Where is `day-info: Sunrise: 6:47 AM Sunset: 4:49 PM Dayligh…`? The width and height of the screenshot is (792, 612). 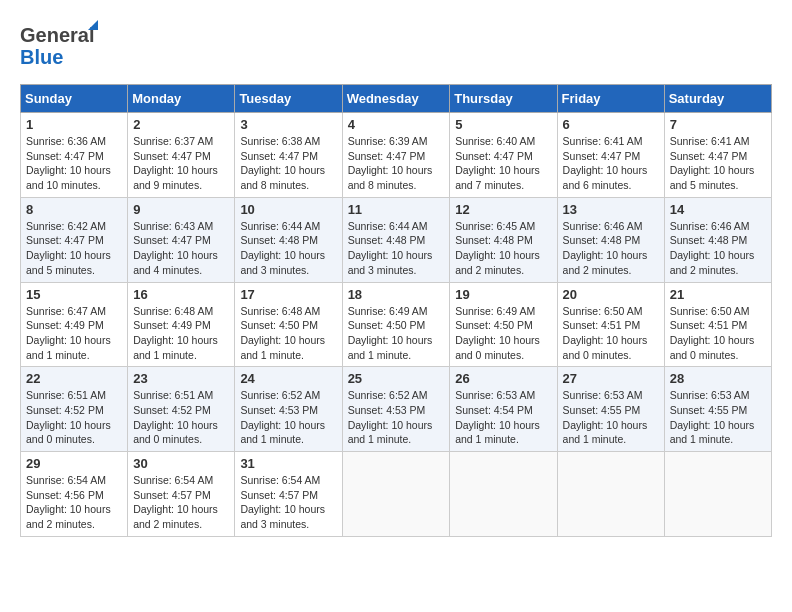
day-info: Sunrise: 6:47 AM Sunset: 4:49 PM Dayligh… is located at coordinates (74, 334).